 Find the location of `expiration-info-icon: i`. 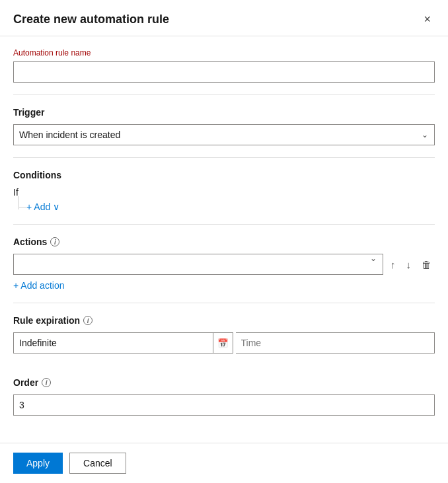

expiration-info-icon: i is located at coordinates (88, 320).